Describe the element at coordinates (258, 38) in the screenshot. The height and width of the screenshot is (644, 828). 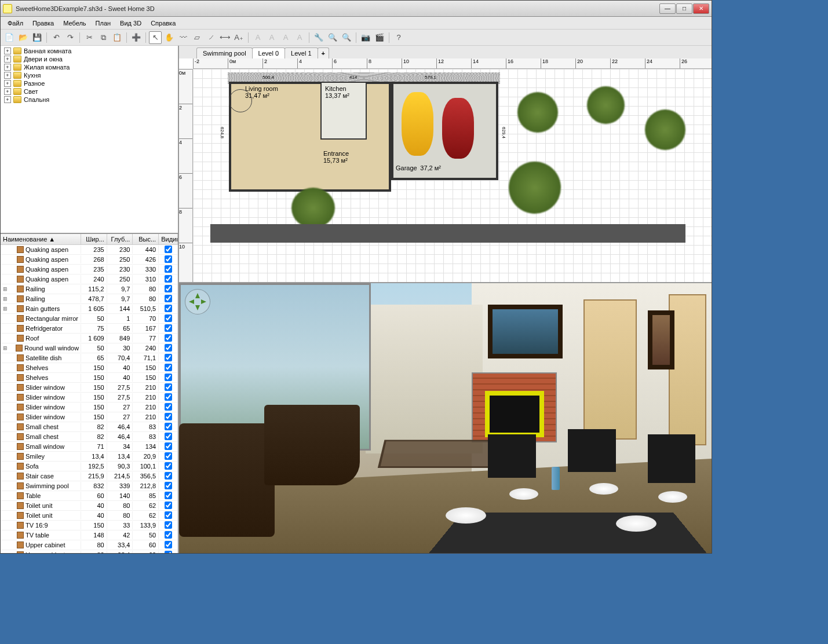
I see `bold-icon: A` at that location.